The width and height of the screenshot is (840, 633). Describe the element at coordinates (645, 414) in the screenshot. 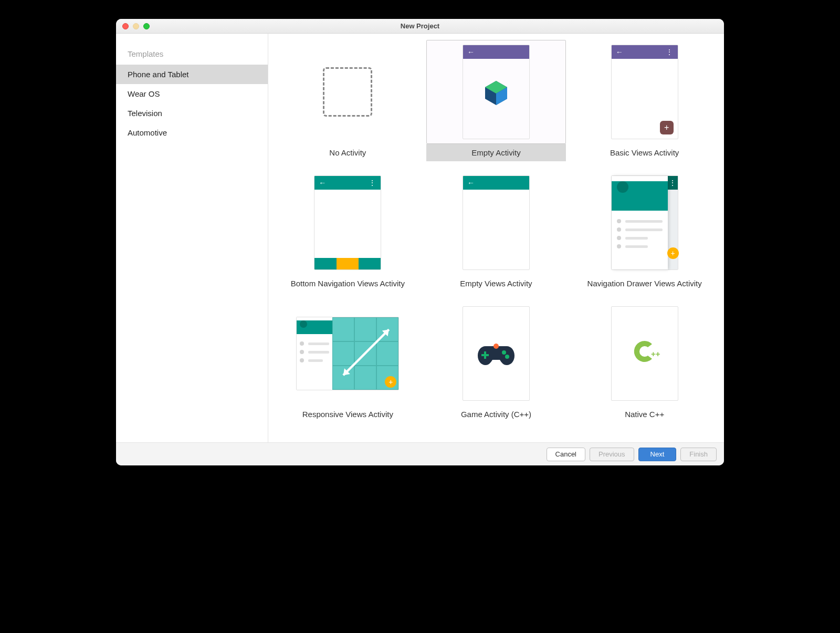

I see `template-label: Native C++` at that location.